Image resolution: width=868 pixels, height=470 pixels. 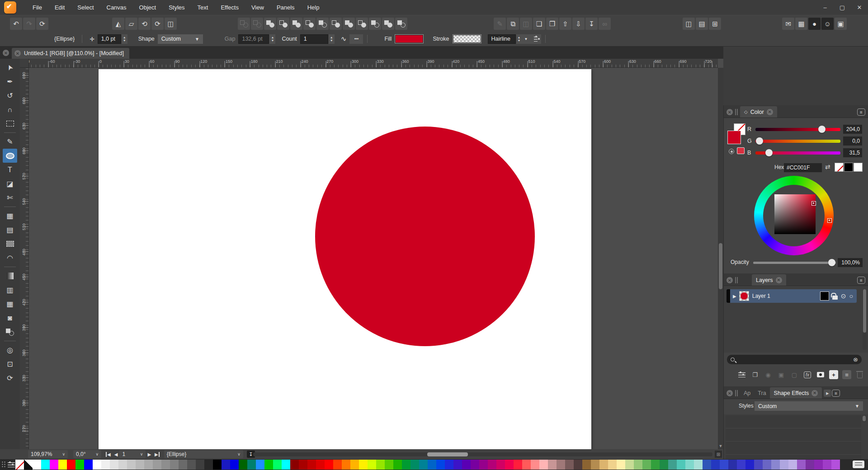 I want to click on menu-select: Select, so click(x=85, y=7).